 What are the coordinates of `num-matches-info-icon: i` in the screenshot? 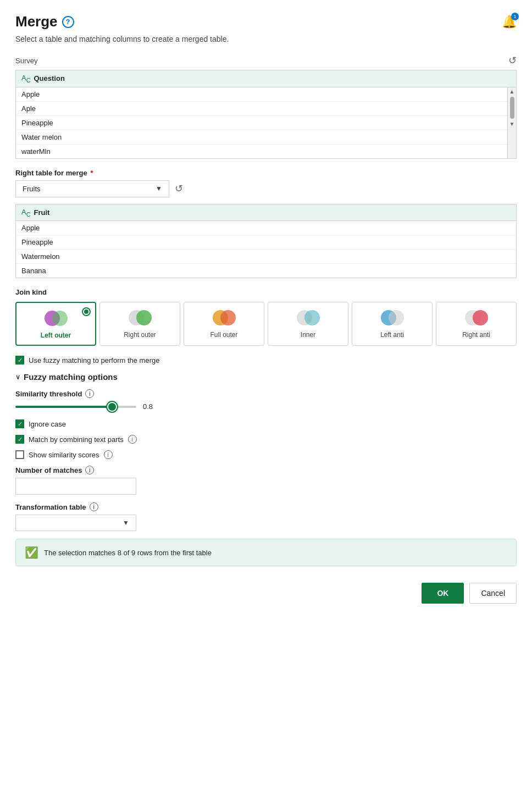 It's located at (90, 470).